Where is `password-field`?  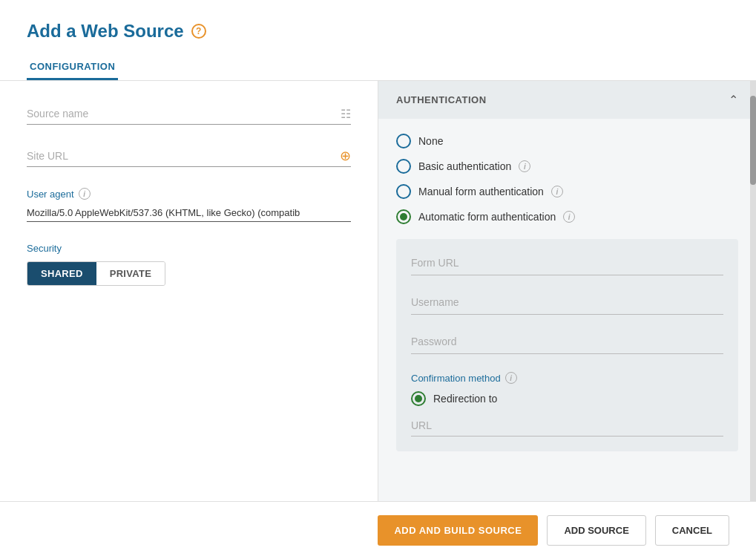
password-field is located at coordinates (567, 343).